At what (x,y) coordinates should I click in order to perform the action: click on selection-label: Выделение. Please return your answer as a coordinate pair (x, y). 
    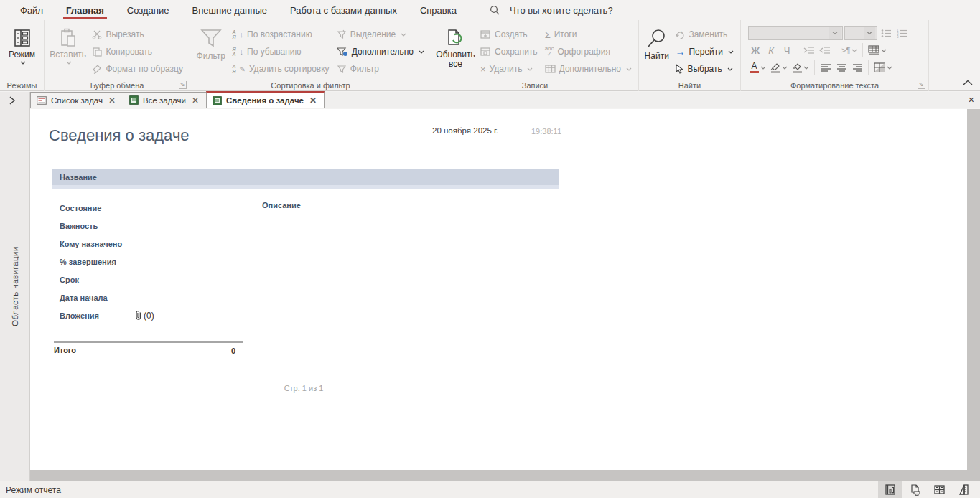
    Looking at the image, I should click on (373, 34).